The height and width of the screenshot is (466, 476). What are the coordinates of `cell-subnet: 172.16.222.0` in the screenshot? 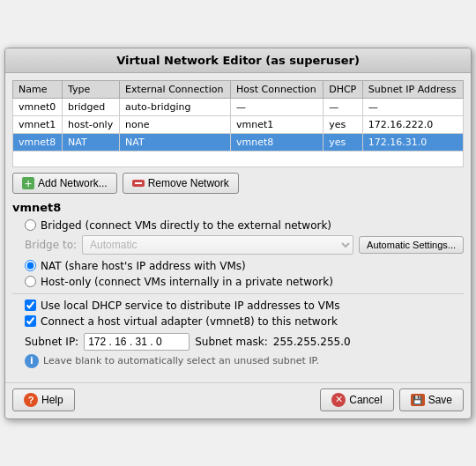 It's located at (413, 124).